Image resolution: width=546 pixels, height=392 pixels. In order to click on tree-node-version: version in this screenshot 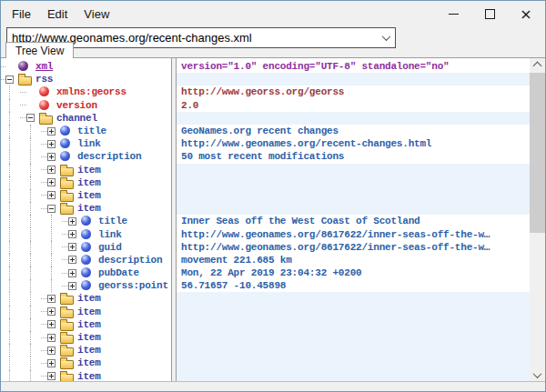, I will do `click(86, 106)`.